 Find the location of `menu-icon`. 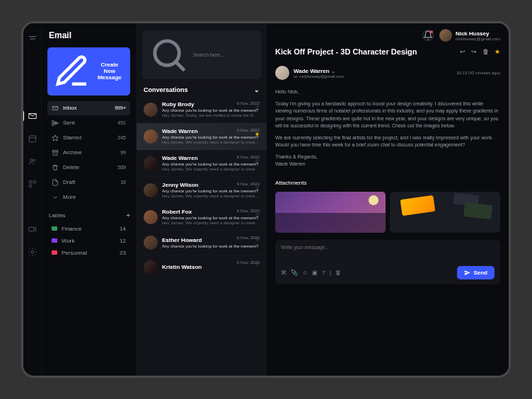

menu-icon is located at coordinates (33, 38).